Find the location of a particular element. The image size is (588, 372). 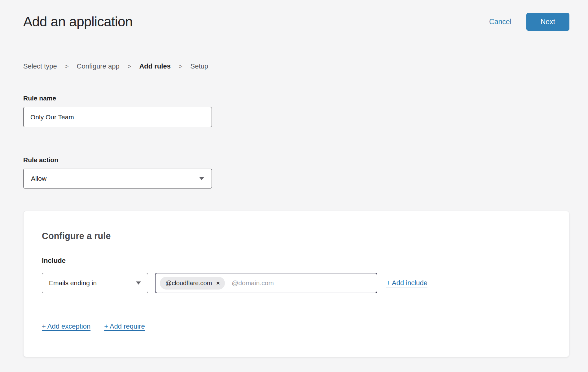

include-label: Include is located at coordinates (296, 261).